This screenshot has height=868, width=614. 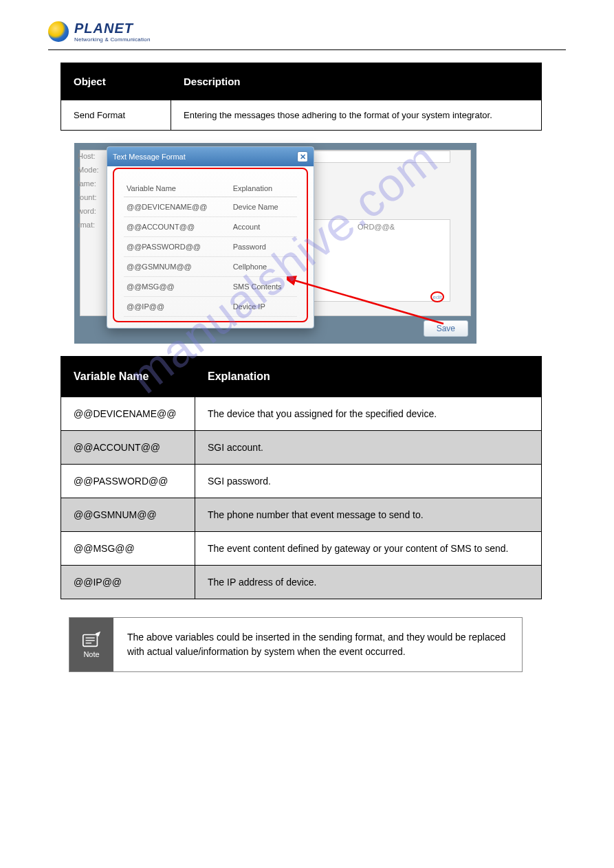 What do you see at coordinates (113, 40) in the screenshot?
I see `logo-tagline: Networking & Communication` at bounding box center [113, 40].